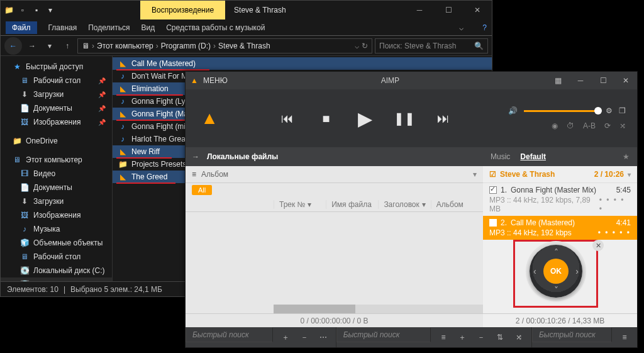 The width and height of the screenshot is (644, 353). Describe the element at coordinates (21, 28) in the screenshot. I see `ribbon-file: Файл` at that location.